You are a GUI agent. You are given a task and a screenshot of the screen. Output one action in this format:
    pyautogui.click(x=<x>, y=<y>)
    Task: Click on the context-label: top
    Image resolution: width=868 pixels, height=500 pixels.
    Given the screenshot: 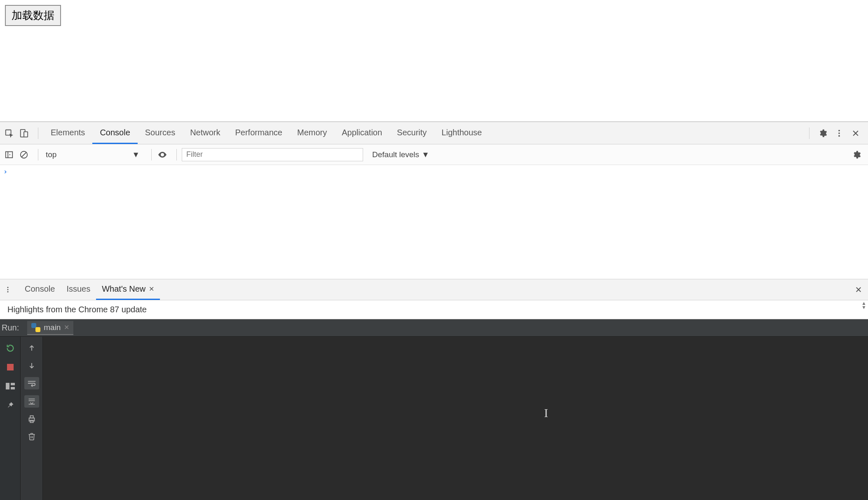 What is the action you would take?
    pyautogui.click(x=51, y=155)
    